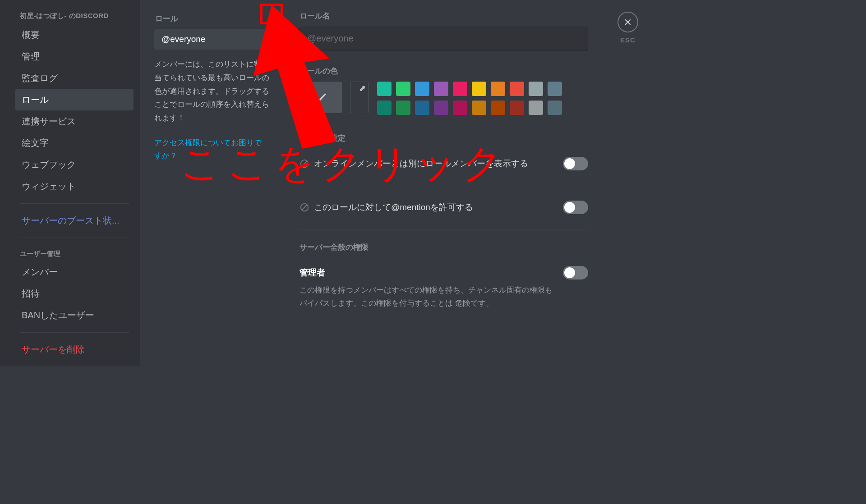 The width and height of the screenshot is (866, 504). I want to click on role-list-column: ロール @everyone メンバーには、このリストに割り当てられている最も高い…, so click(214, 183).